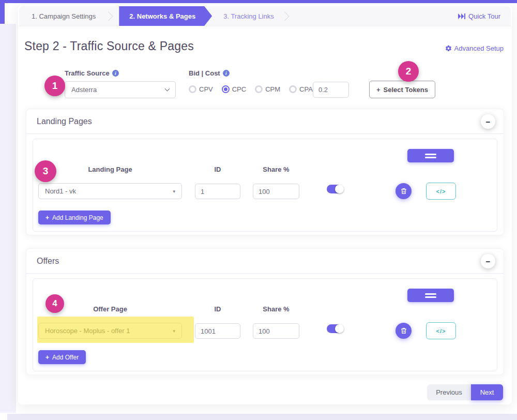 The image size is (517, 420). I want to click on add-offer-button: + Add Offer, so click(62, 357).